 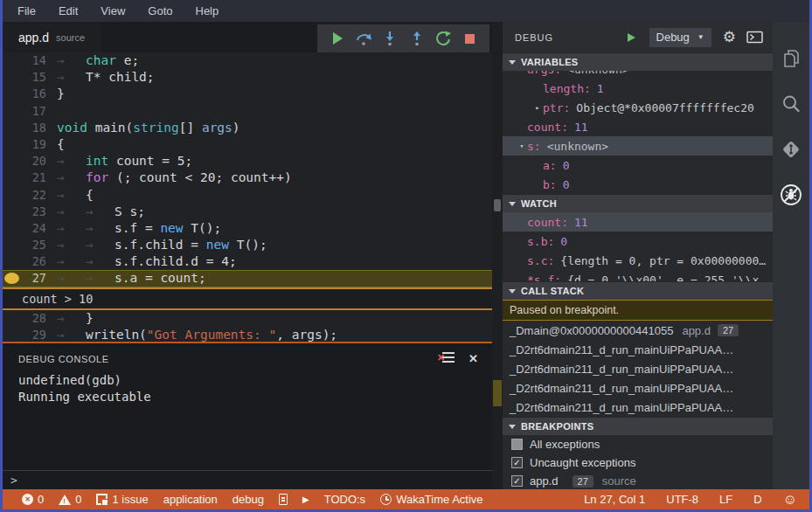 I want to click on variable-row: ▾s:<unknown>, so click(x=638, y=146).